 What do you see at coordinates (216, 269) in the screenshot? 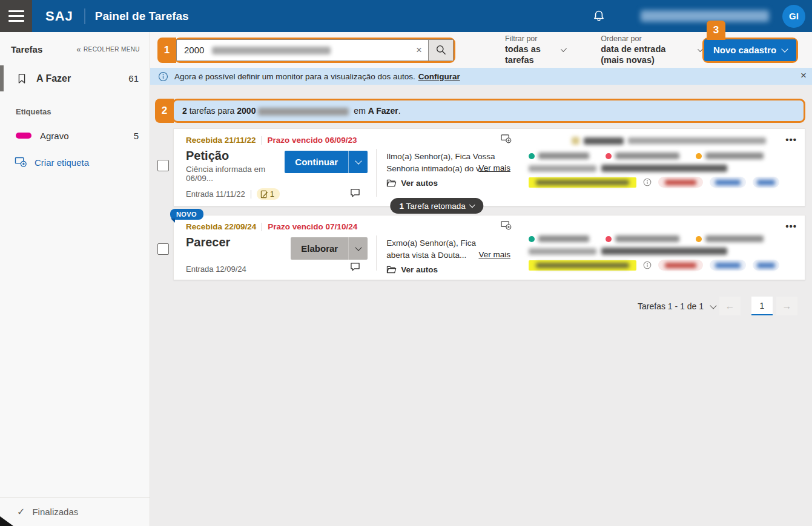
I see `entry-date: Entrada 12/09/24` at bounding box center [216, 269].